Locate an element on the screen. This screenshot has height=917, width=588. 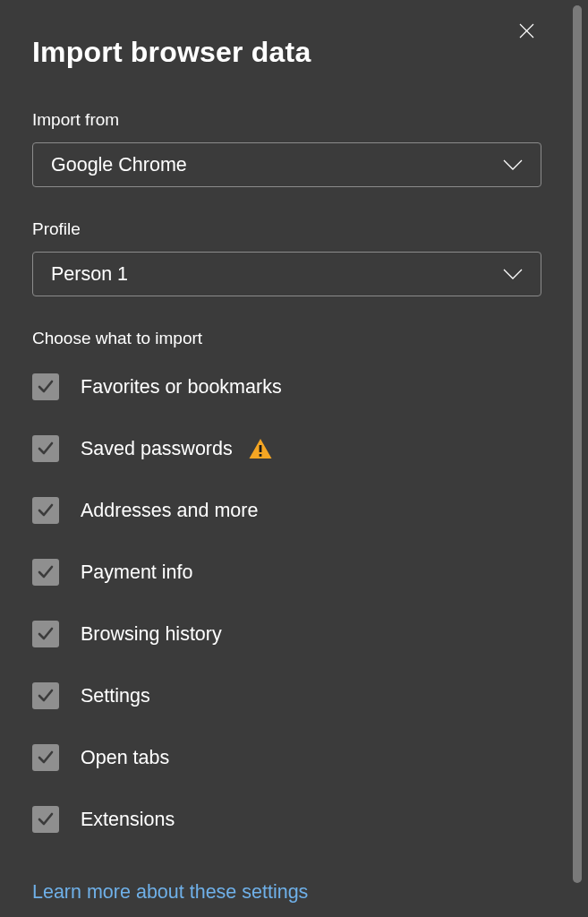
profile-value: Person 1 is located at coordinates (89, 274).